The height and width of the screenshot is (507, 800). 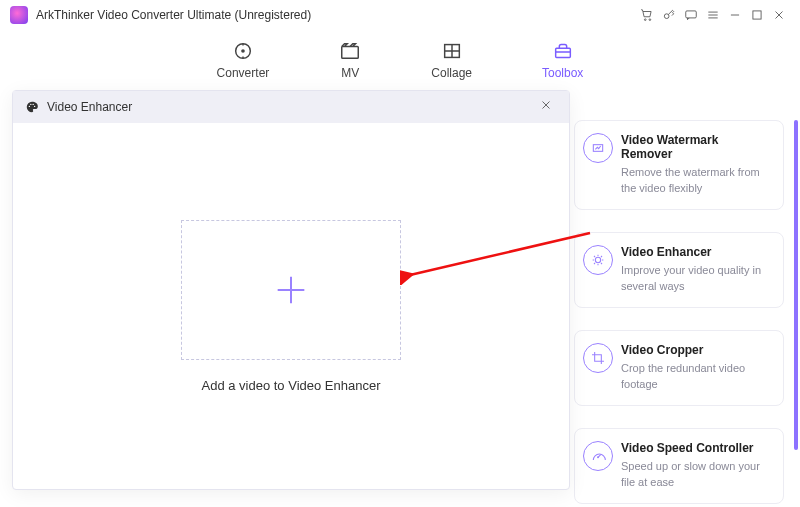 What do you see at coordinates (291, 290) in the screenshot?
I see `add-video-dropzone` at bounding box center [291, 290].